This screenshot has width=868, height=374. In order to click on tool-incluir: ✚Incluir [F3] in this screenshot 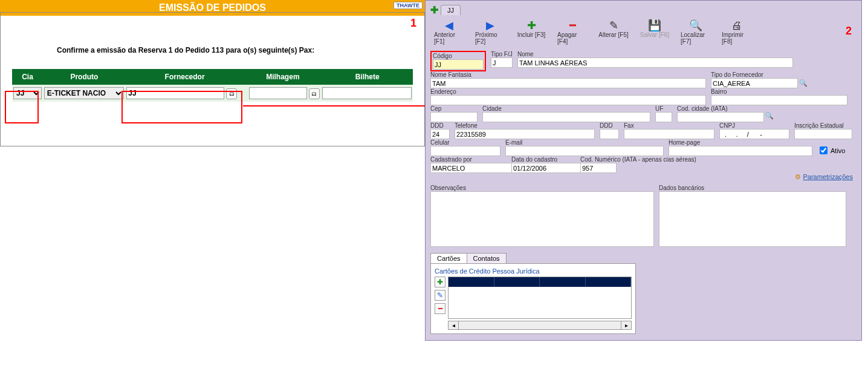, I will do `click(531, 32)`.